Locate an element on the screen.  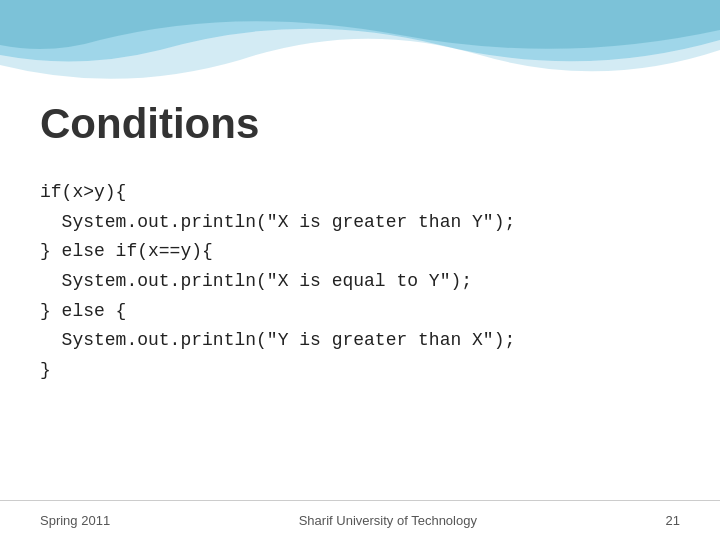
footer-center: Sharif University of Technology is located at coordinates (388, 520).